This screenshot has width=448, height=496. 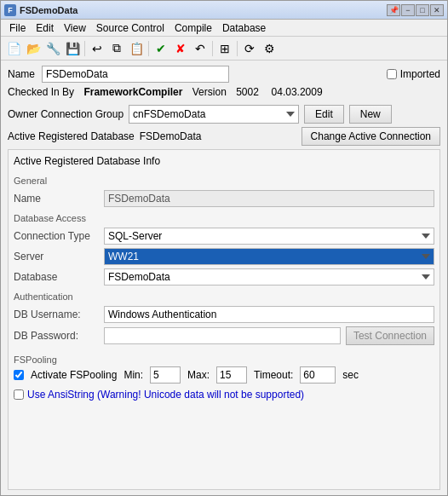 I want to click on server-row: Server WW21, so click(x=224, y=257).